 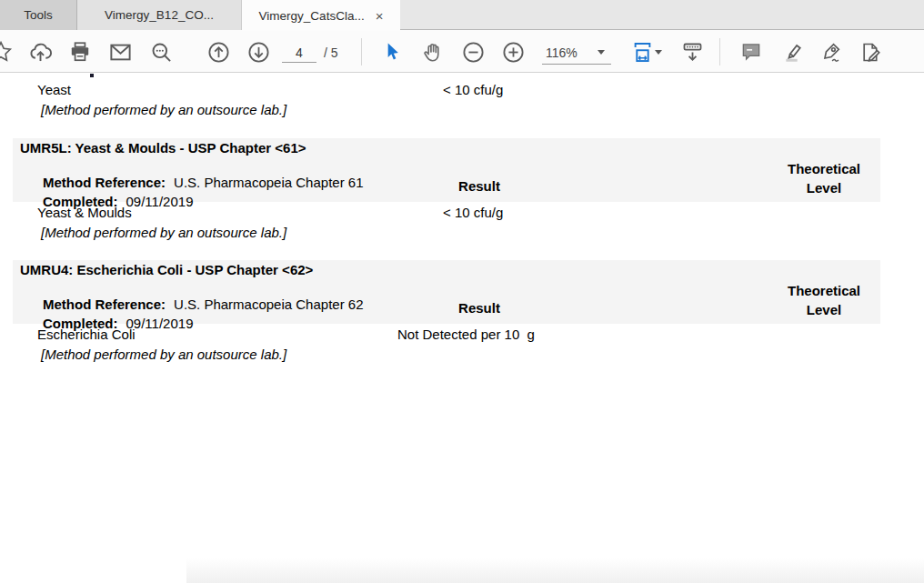 I want to click on hand-tool-icon, so click(x=433, y=52).